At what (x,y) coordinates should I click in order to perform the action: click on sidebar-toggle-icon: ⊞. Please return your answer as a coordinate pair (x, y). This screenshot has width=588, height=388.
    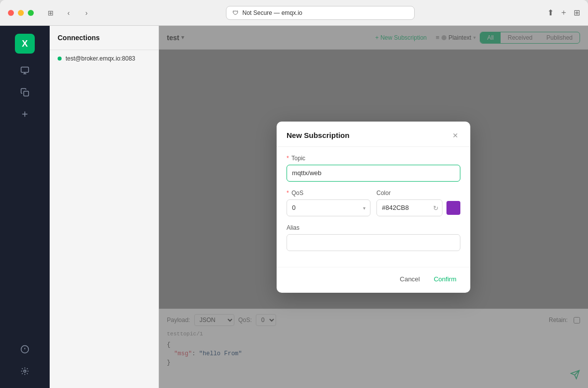
    Looking at the image, I should click on (51, 13).